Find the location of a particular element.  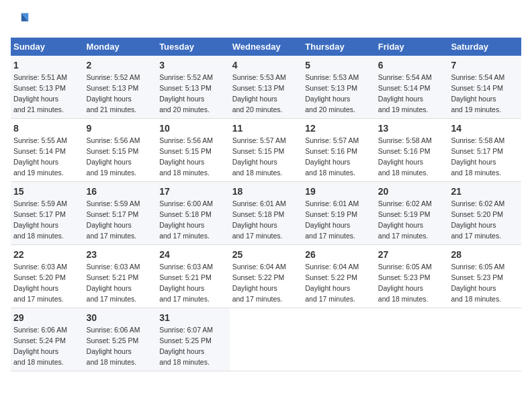

day-number: 11 is located at coordinates (266, 128).